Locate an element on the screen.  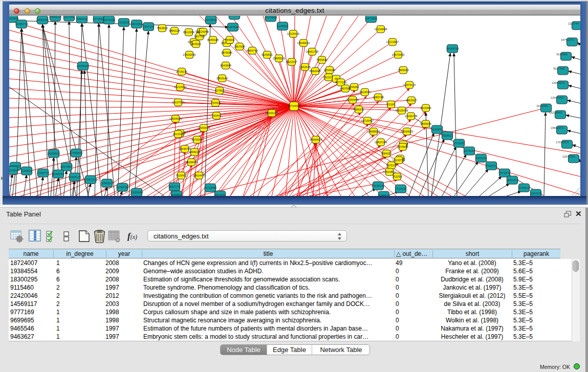
svg-text: 9777169 is located at coordinates (341, 82).